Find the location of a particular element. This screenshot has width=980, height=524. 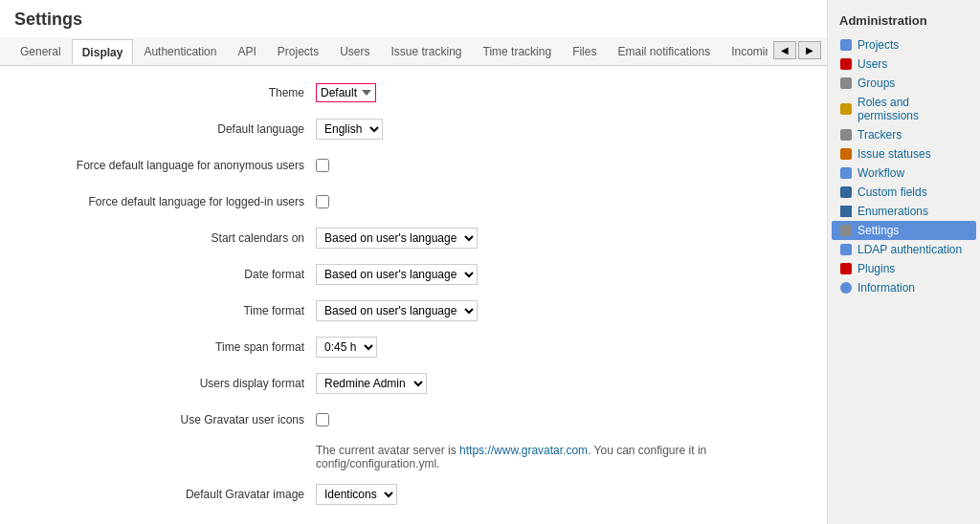

sidebar-item-label: Projects is located at coordinates (879, 45).